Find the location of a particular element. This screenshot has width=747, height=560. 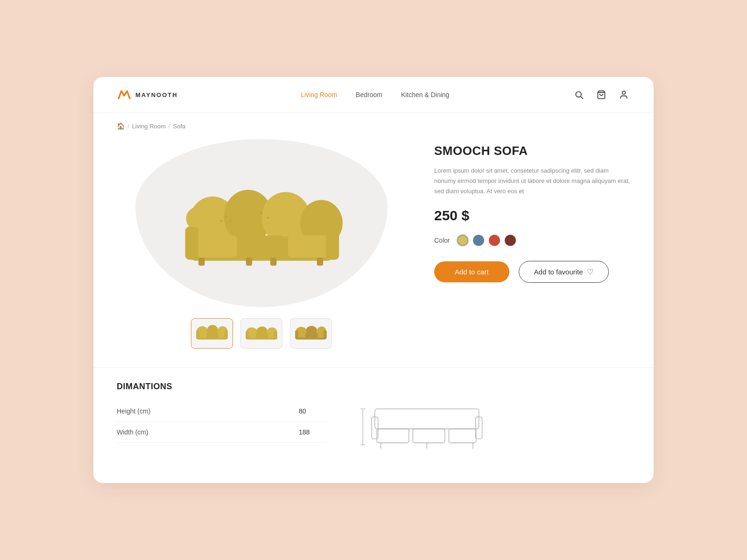

dim-width-label: Width (cm) is located at coordinates (208, 432).